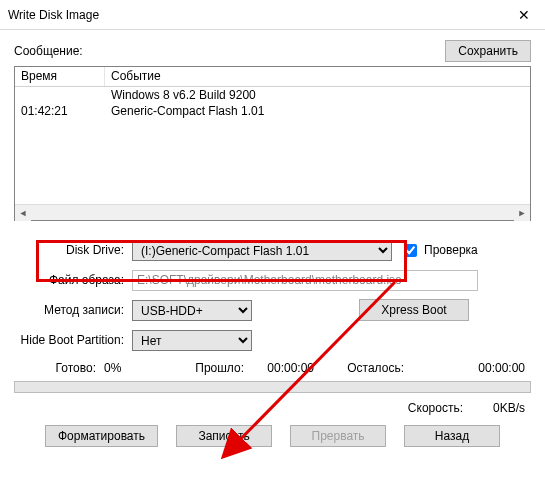 The width and height of the screenshot is (545, 504). Describe the element at coordinates (272, 408) in the screenshot. I see `speed-row: Скорость: 0KB/s` at that location.